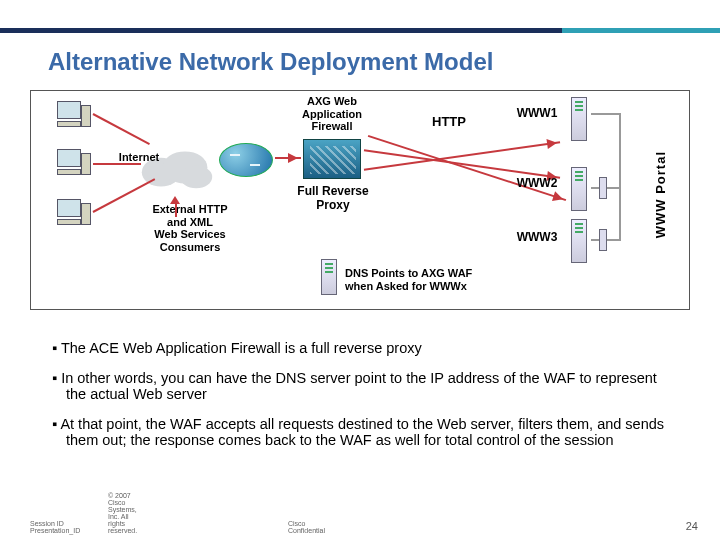 The image size is (720, 540). Describe the element at coordinates (55, 524) in the screenshot. I see `session-id-label: Session ID` at that location.